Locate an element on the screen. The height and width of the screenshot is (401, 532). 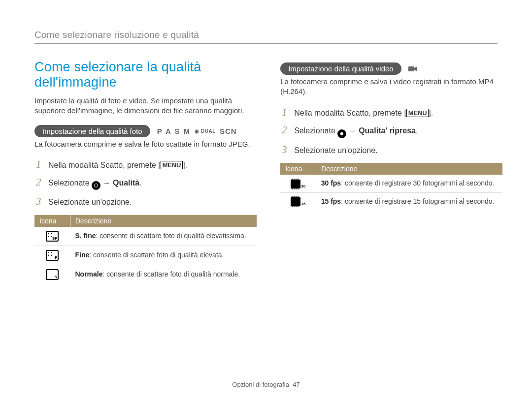
video-quality-table: Icona Descrizione 30 30 fps: consente di… is located at coordinates (391, 186).